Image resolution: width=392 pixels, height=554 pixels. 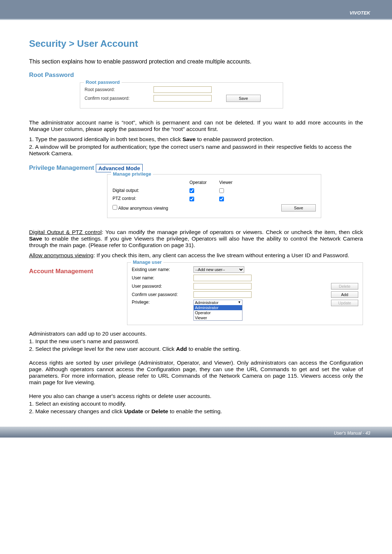 What do you see at coordinates (345, 303) in the screenshot?
I see `update-button: Update` at bounding box center [345, 303].